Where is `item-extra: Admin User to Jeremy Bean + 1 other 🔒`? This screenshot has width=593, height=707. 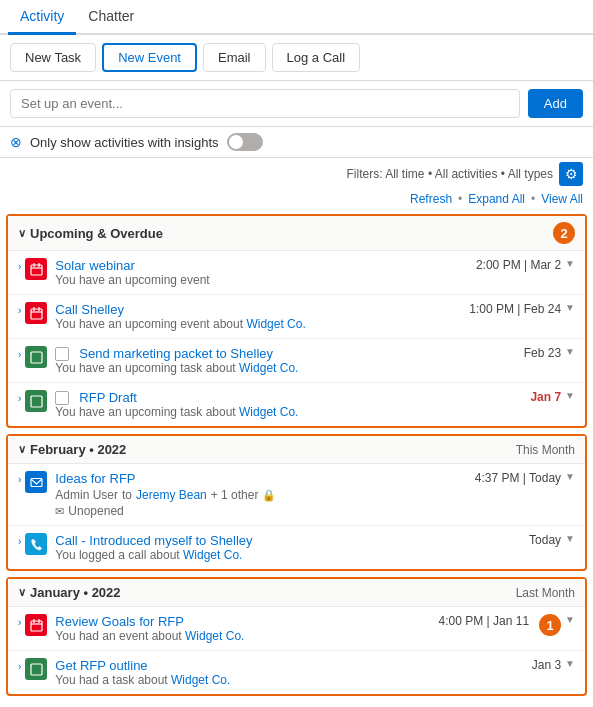 item-extra: Admin User to Jeremy Bean + 1 other 🔒 is located at coordinates (260, 495).